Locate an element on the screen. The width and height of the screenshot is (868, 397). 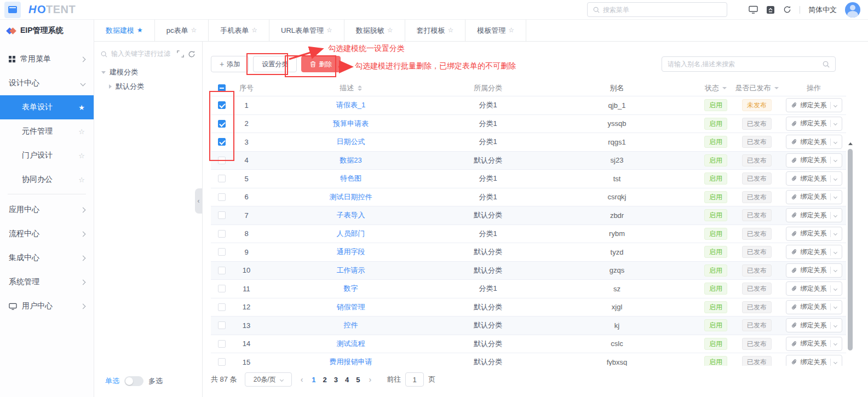
goto-page-input is located at coordinates (415, 379).